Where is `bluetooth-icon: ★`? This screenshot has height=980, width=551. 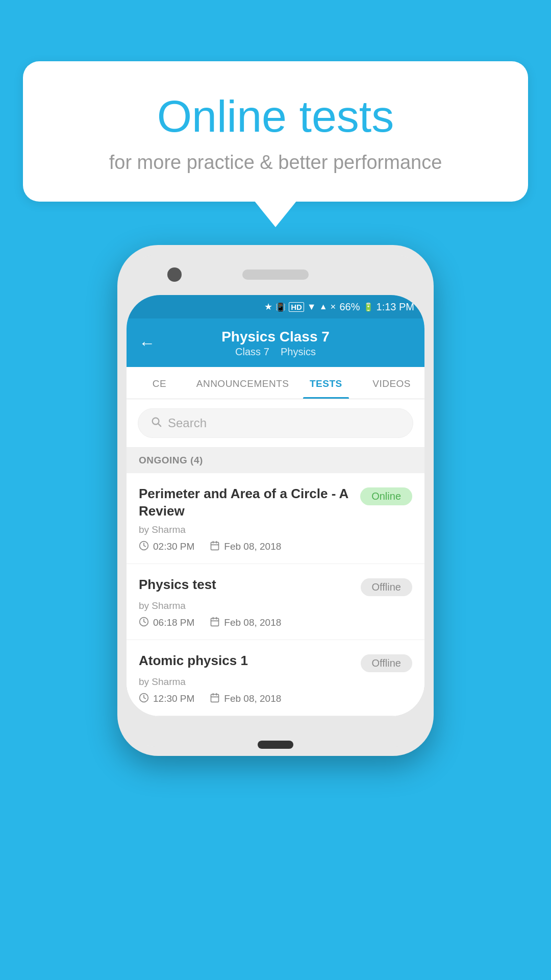 bluetooth-icon: ★ is located at coordinates (268, 307).